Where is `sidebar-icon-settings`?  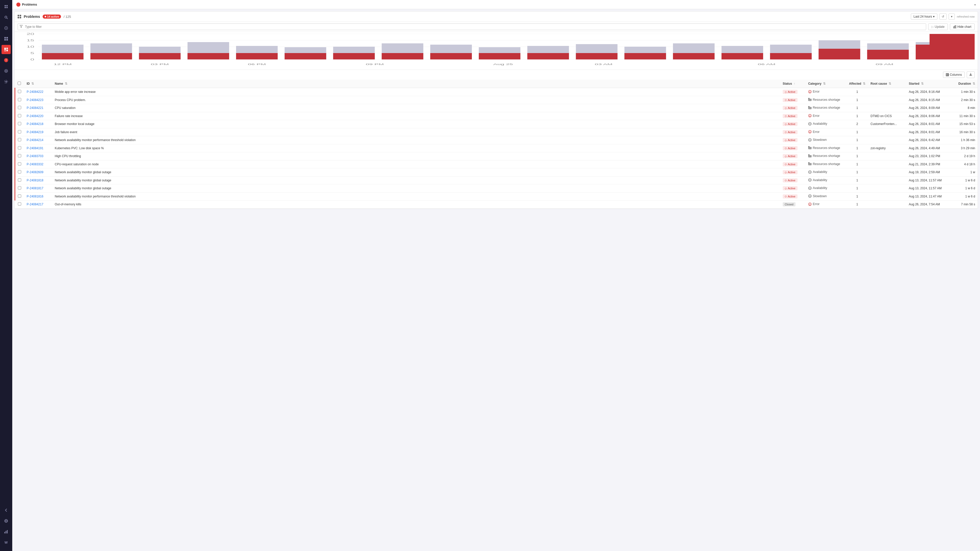 sidebar-icon-settings is located at coordinates (6, 82).